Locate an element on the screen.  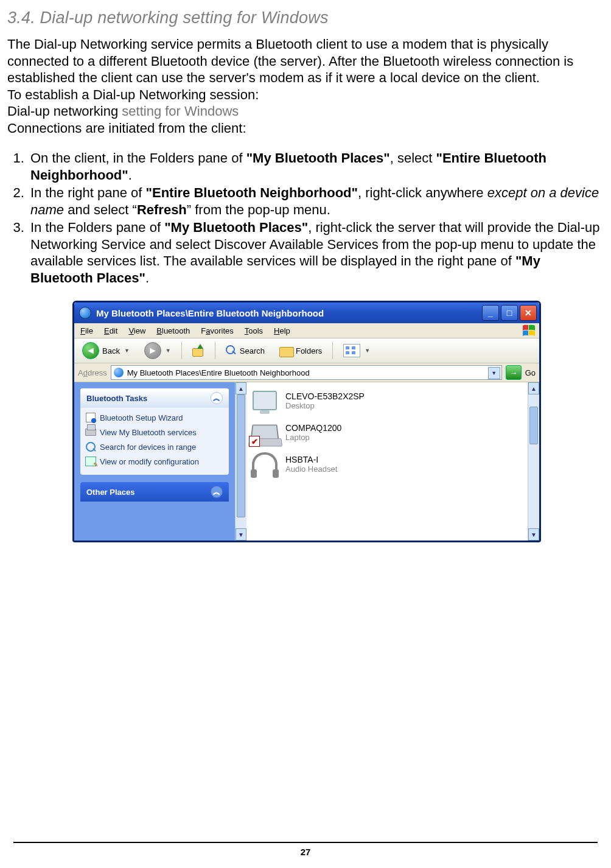
address-label: Address is located at coordinates (93, 373).